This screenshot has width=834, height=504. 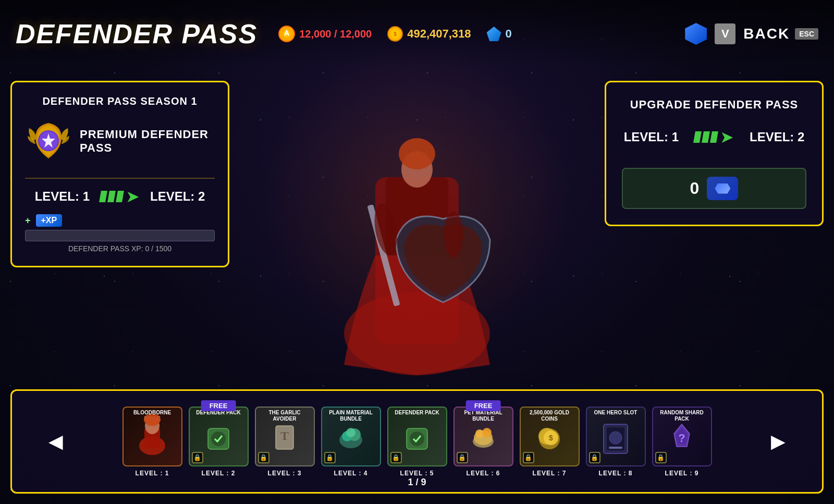 I want to click on level-badge-6: LEVEL : 6, so click(x=484, y=473).